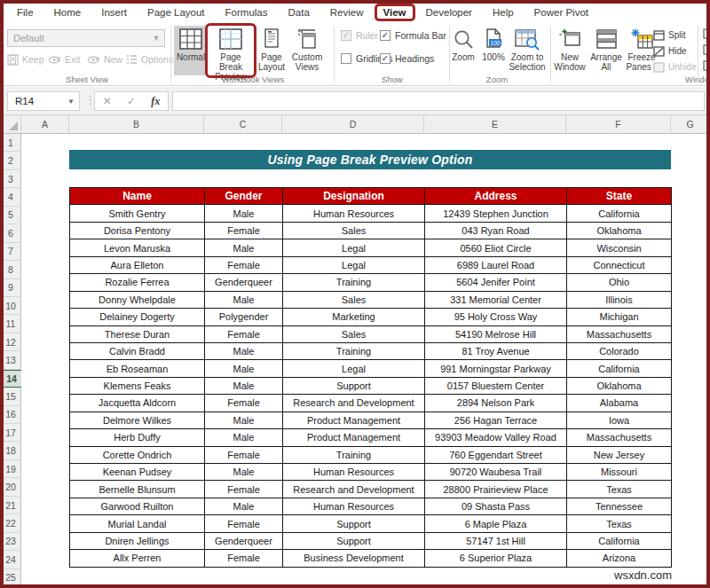 Image resolution: width=710 pixels, height=588 pixels. What do you see at coordinates (243, 124) in the screenshot?
I see `column-header-c: C` at bounding box center [243, 124].